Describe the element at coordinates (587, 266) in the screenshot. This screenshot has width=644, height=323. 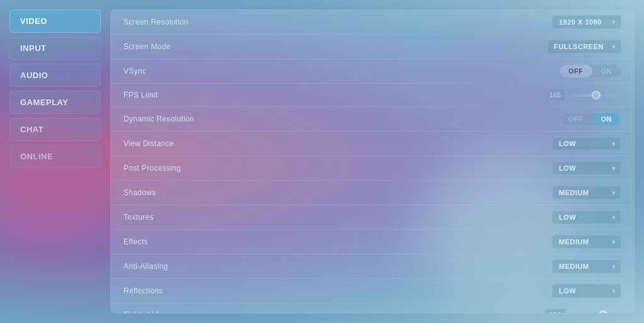
I see `dropdown-wrapper-anti-aliasing: LOWMEDIUMHIGHEPIC▼` at that location.